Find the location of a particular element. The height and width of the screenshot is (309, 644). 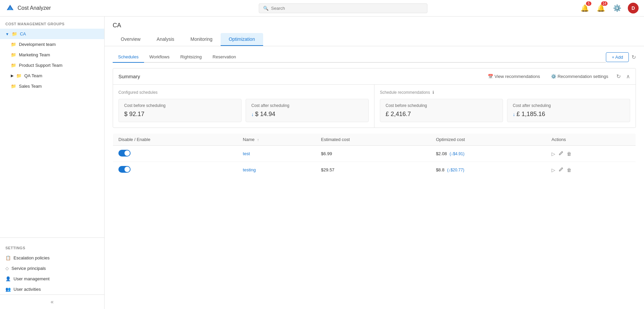

configured-cost-cards: Cost before scheduling $ 92.17 Cost afte… is located at coordinates (244, 111).